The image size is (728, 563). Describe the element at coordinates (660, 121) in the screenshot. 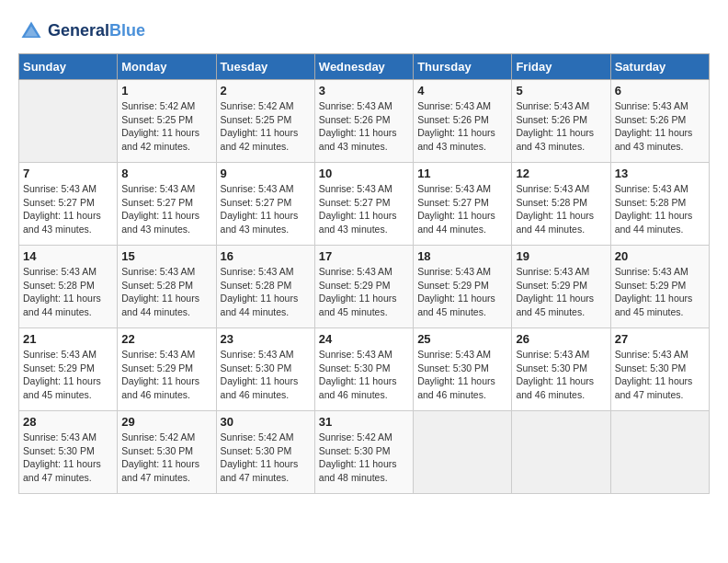

I see `calendar-cell: 6Sunrise: 5:43 AM Sunset: 5:26 PM Daylig…` at that location.